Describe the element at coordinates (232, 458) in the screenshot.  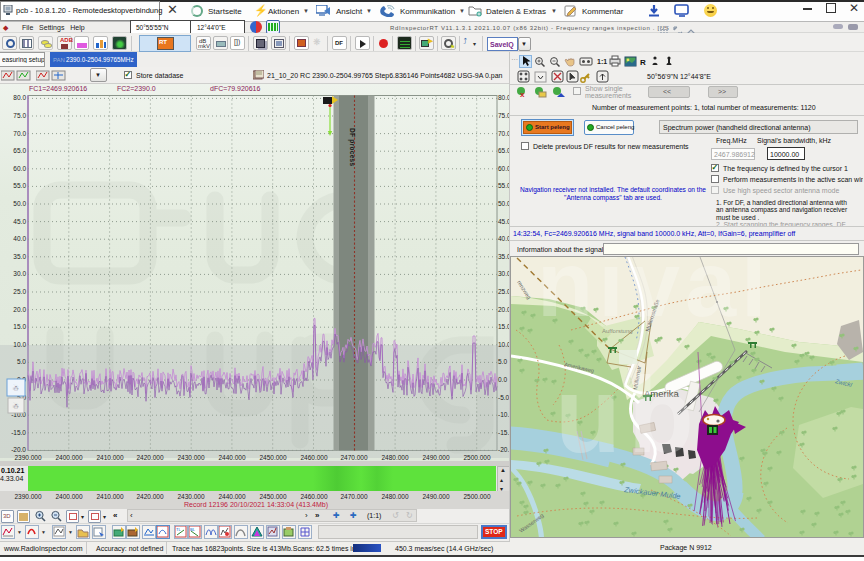
I see `svg-text: 2440.000` at that location.